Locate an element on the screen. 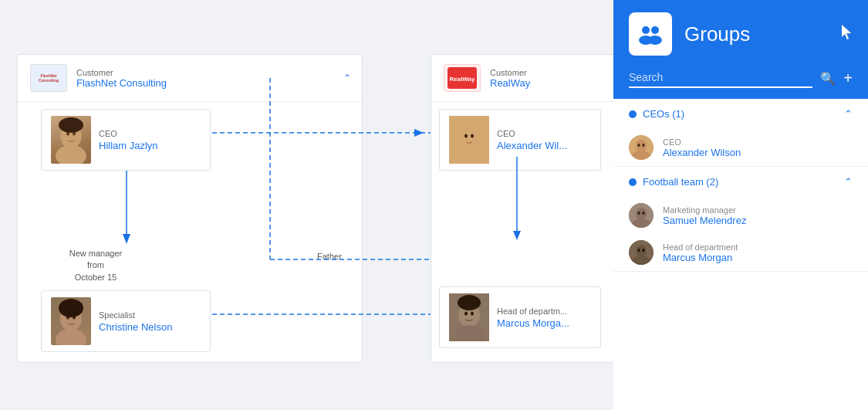 This screenshot has height=410, width=868. realway-header: RealWay Customer RealWay is located at coordinates (522, 79).